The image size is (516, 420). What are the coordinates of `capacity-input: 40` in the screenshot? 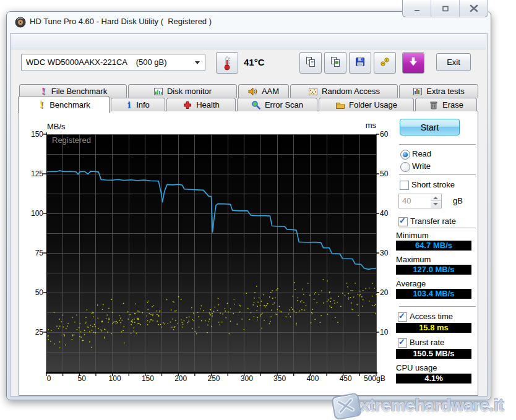 It's located at (415, 201).